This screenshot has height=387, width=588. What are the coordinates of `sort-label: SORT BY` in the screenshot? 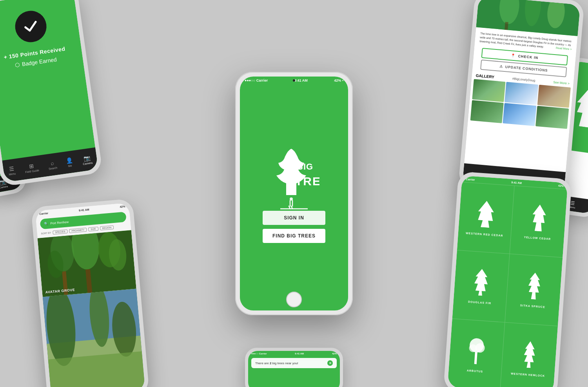 It's located at (46, 233).